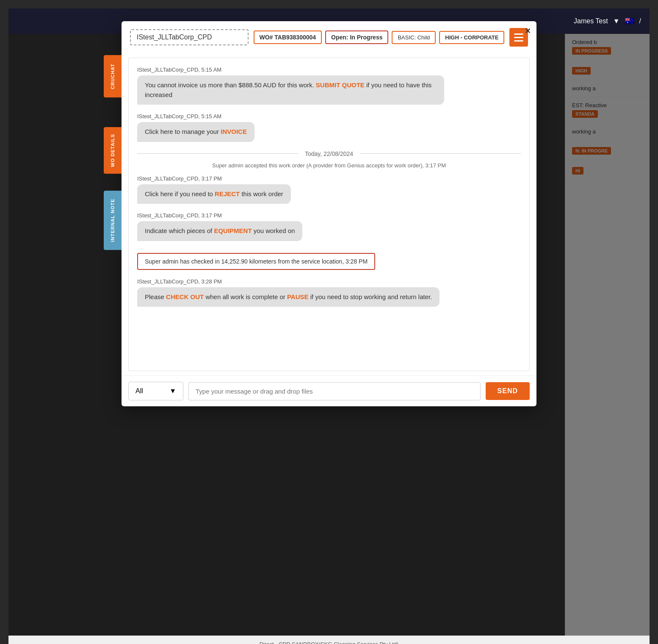 The width and height of the screenshot is (658, 644). I want to click on reject-link: REJECT, so click(227, 194).